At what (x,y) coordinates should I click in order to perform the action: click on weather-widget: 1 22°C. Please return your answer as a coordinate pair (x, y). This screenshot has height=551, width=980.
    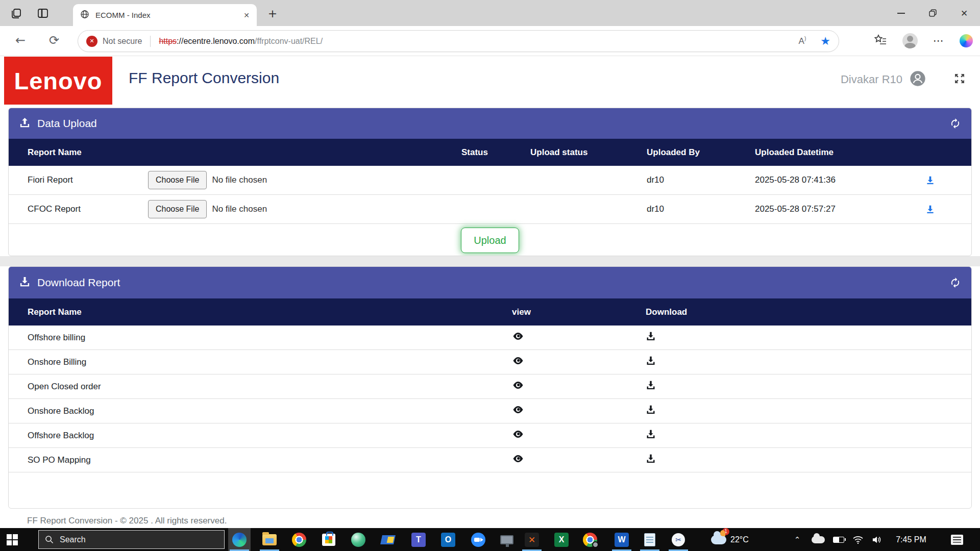
    Looking at the image, I should click on (730, 540).